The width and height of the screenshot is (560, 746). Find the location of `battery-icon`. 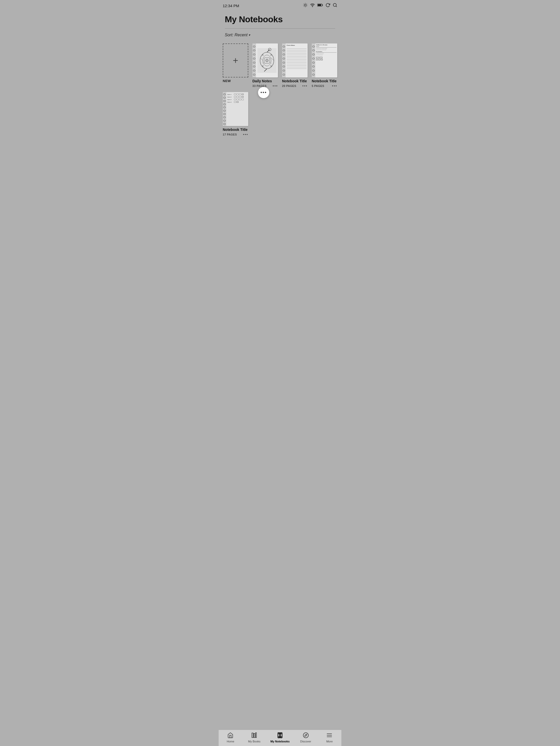

battery-icon is located at coordinates (320, 5).